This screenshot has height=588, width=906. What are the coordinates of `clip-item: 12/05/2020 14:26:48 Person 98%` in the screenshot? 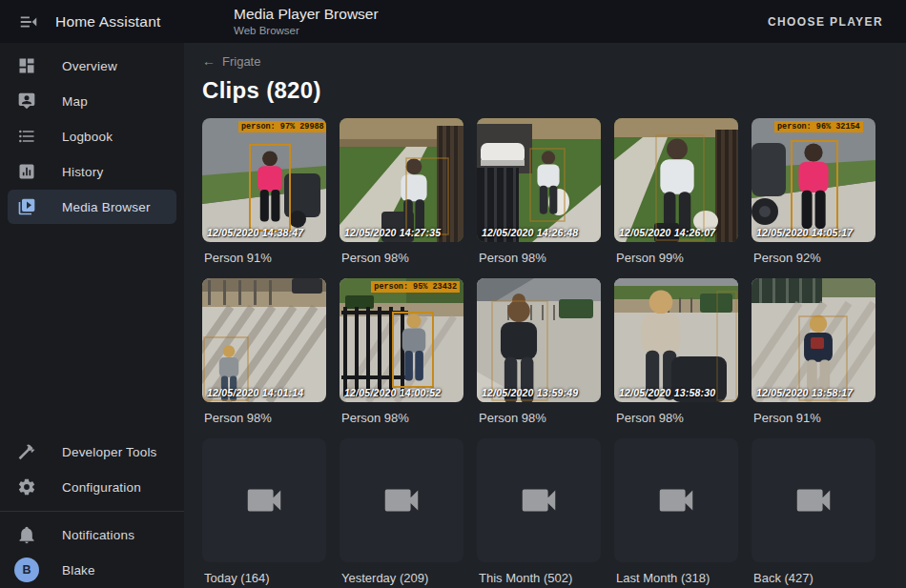 It's located at (539, 198).